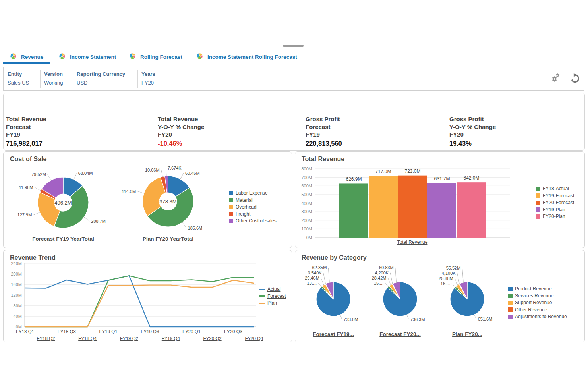  I want to click on legend-label: Adjustments to Revenue, so click(541, 317).